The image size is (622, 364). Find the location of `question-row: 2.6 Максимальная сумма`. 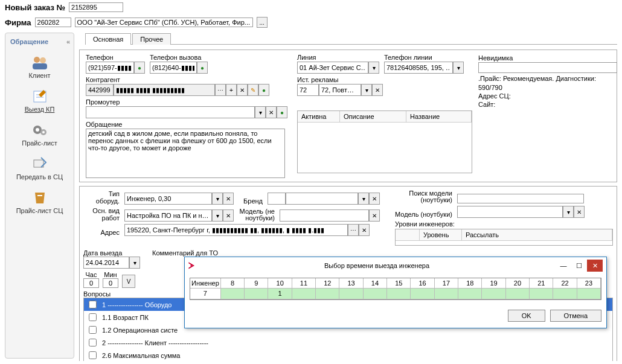

question-row: 2.6 Максимальная сумма is located at coordinates (348, 355).